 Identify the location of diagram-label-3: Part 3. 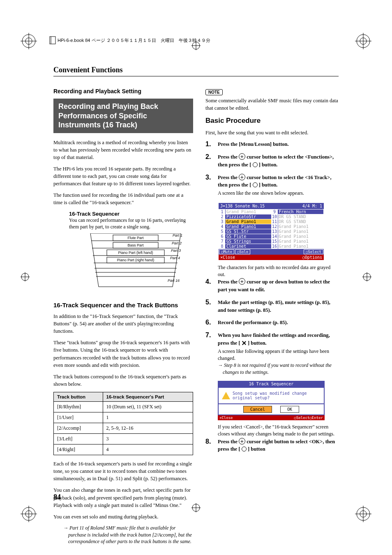
(176, 251).